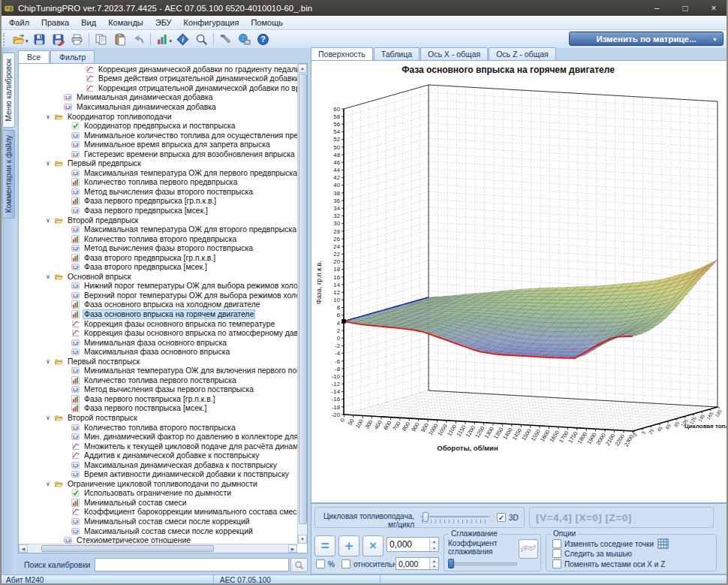 This screenshot has height=585, width=728. Describe the element at coordinates (646, 39) in the screenshot. I see `edit-by-matrix-button: Изменить по матрице... ▼` at that location.